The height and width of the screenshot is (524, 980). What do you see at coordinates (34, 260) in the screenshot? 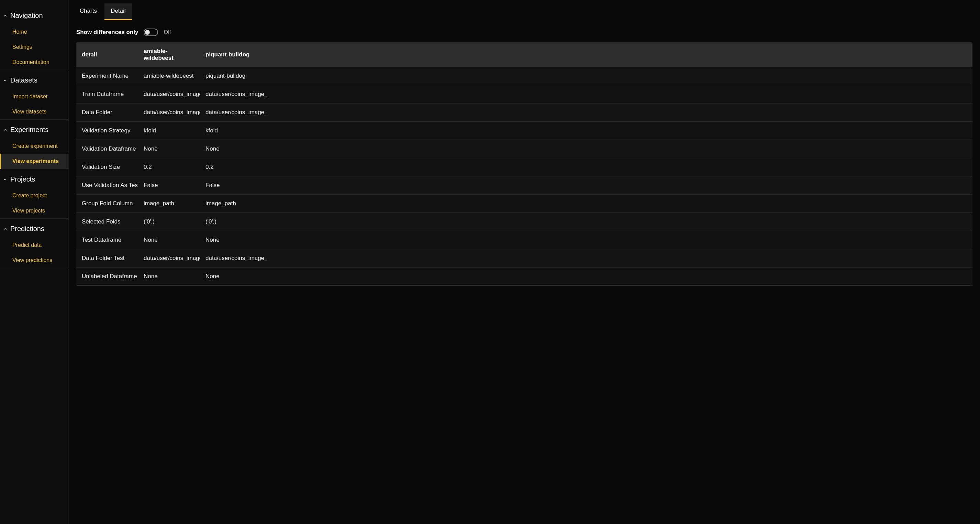
I see `nav-item: View predictions` at bounding box center [34, 260].